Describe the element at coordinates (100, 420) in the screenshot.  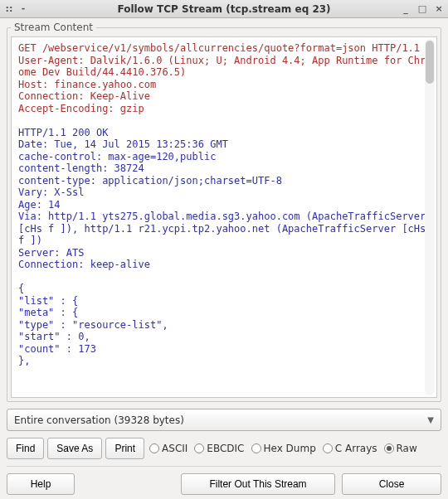
I see `conversation-selector-label: Entire conversation (39328 bytes)` at that location.